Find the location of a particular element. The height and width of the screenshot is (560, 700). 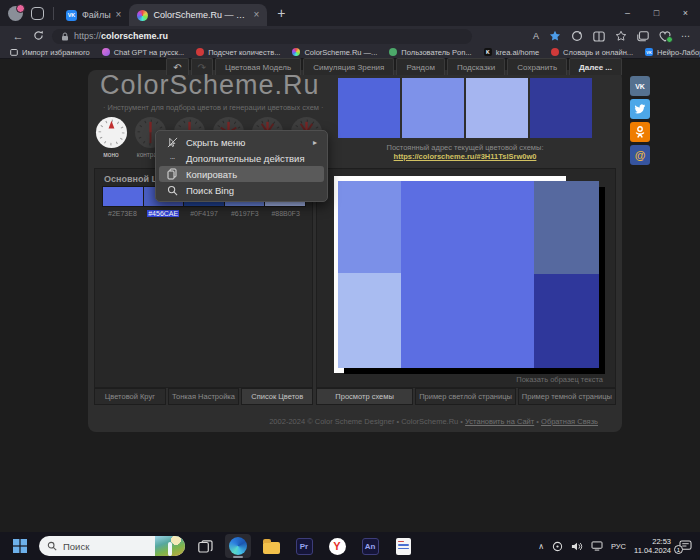

favorites-icon is located at coordinates (621, 36).